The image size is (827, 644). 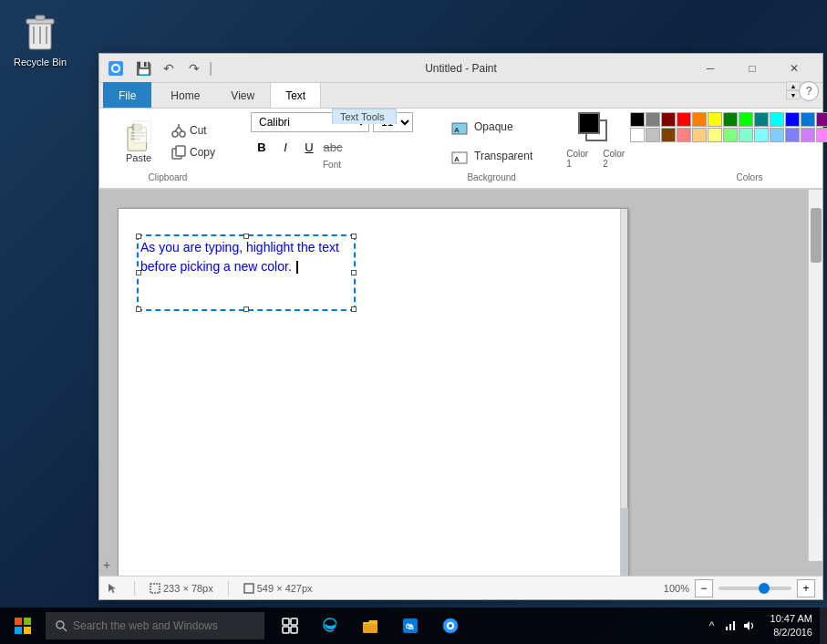 I want to click on zoom-slider, so click(x=755, y=588).